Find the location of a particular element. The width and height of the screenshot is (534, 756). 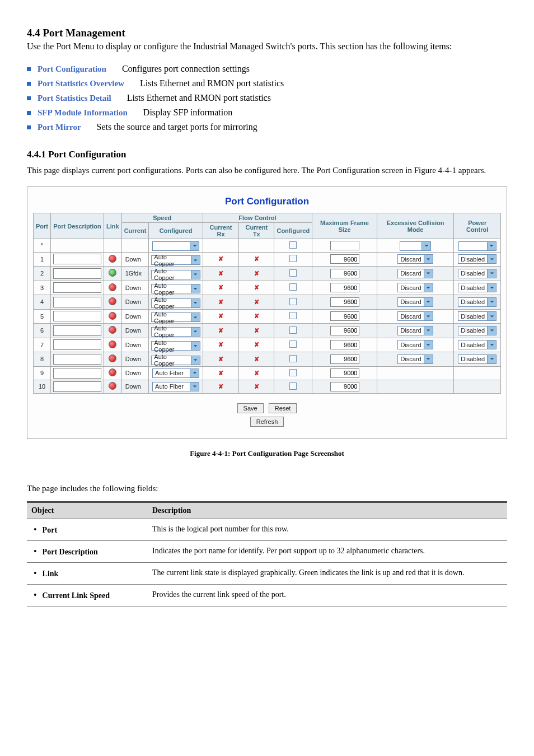

refresh-button: Refresh is located at coordinates (268, 422).